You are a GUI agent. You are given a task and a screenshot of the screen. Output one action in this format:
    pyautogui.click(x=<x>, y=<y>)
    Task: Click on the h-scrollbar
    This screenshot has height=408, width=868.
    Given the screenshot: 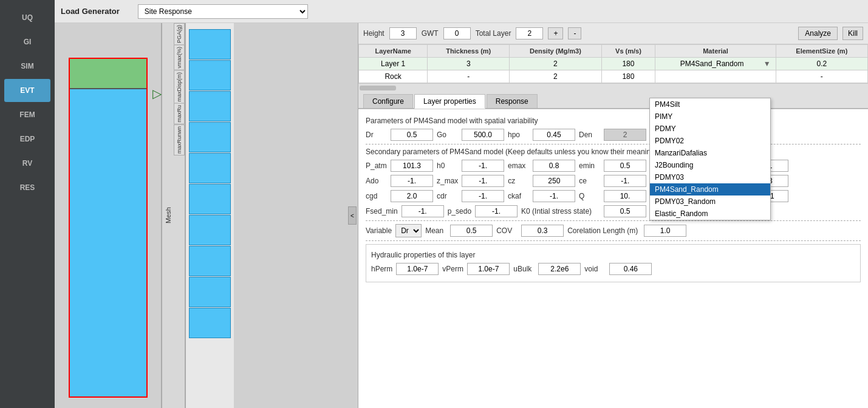 What is the action you would take?
    pyautogui.click(x=613, y=87)
    